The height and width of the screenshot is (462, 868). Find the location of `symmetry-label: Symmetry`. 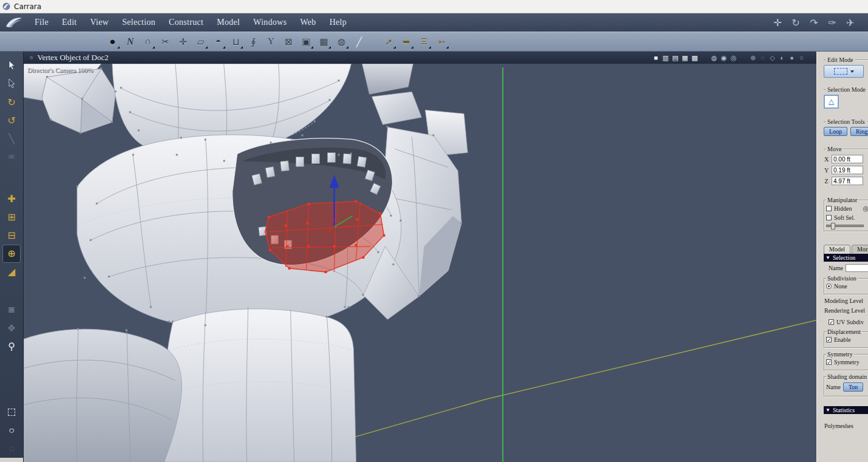

symmetry-label: Symmetry is located at coordinates (840, 355).